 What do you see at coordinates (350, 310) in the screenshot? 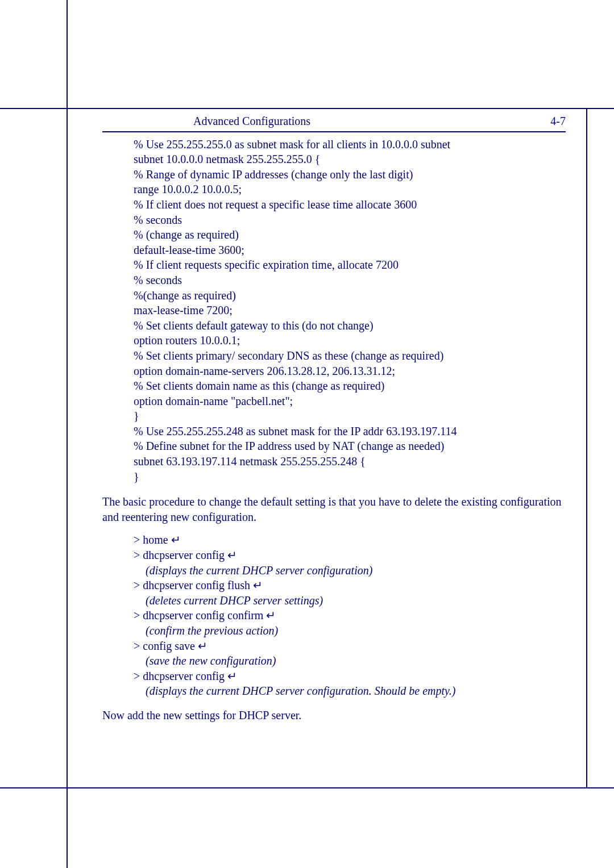
I see `config-line: max-lease-time 7200;` at bounding box center [350, 310].